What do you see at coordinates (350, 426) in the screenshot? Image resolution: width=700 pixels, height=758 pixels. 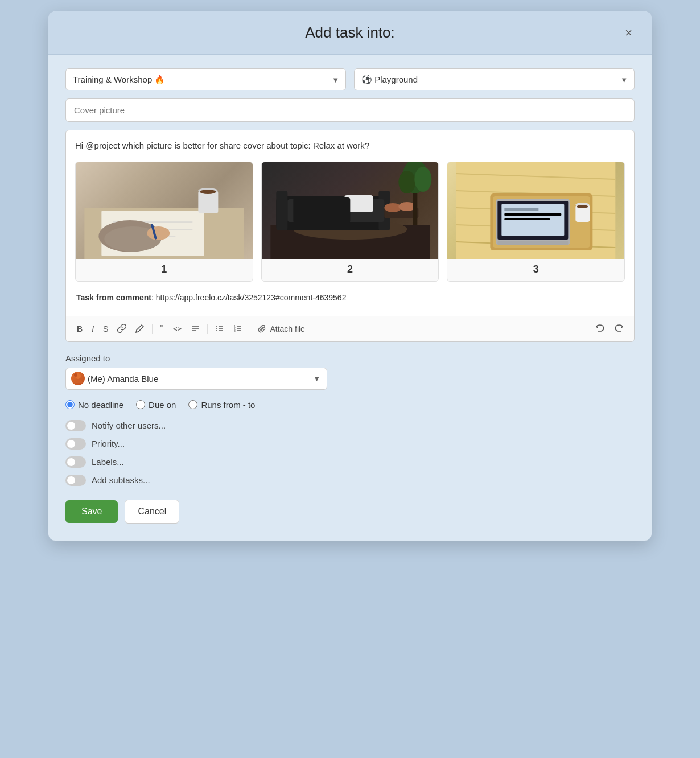 I see `toggle-notify: Notify other users...` at bounding box center [350, 426].